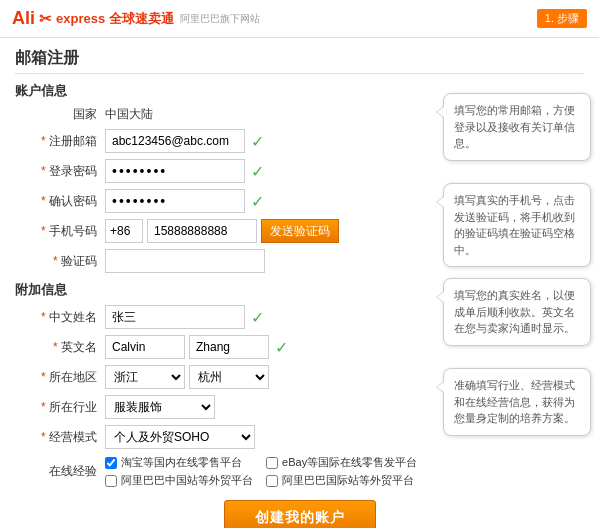 The width and height of the screenshot is (599, 528). I want to click on en-name-label: * 英文名, so click(65, 348).